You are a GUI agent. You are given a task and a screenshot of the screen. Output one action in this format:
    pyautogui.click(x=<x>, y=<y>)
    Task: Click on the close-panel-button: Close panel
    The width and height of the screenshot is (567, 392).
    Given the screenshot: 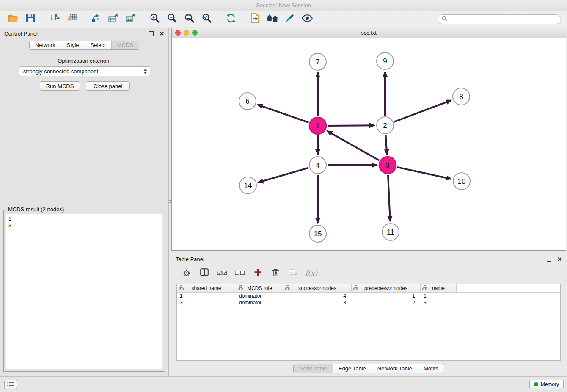 What is the action you would take?
    pyautogui.click(x=108, y=86)
    